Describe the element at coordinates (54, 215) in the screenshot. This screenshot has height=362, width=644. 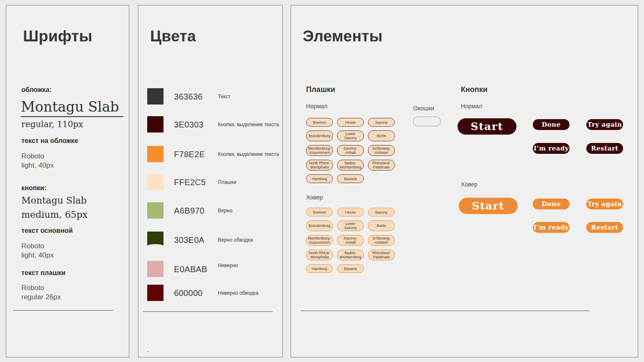
I see `buttons-font-spec: medium, 65px` at that location.